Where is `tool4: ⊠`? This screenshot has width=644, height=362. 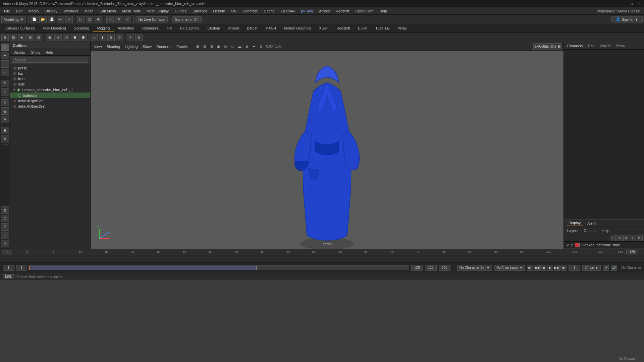
tool4: ⊠ is located at coordinates (30, 38).